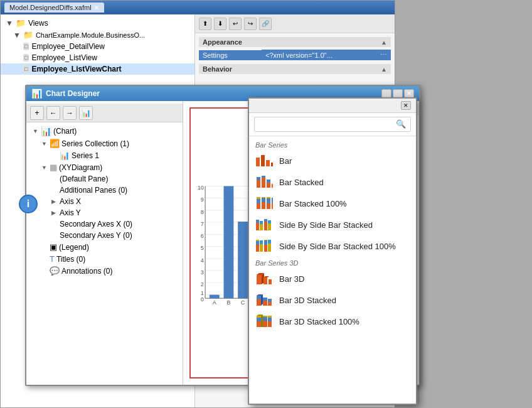 This screenshot has height=408, width=532. What do you see at coordinates (96, 235) in the screenshot?
I see `sec-axes-y-label: Secondary Axes Y (0)` at bounding box center [96, 235].